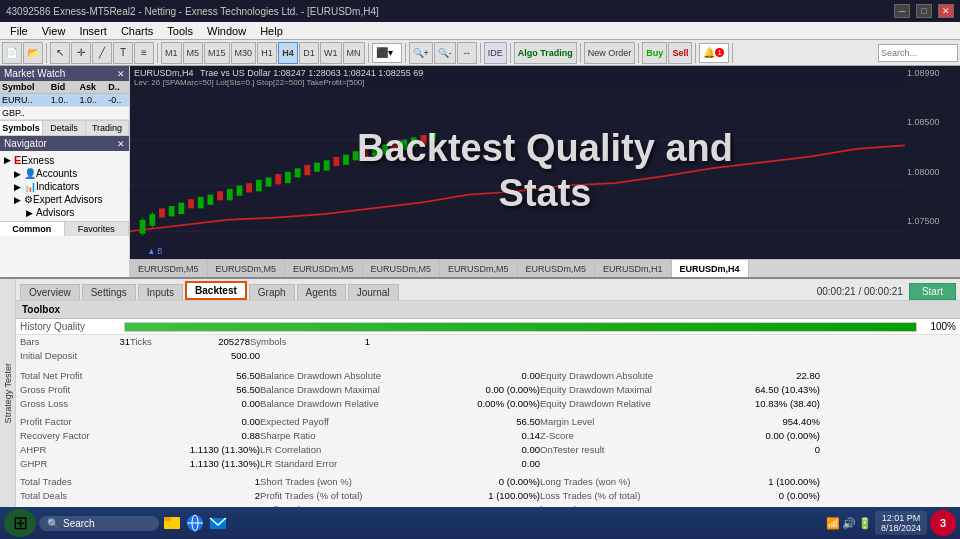  I want to click on notification-btn: 🔔 1, so click(714, 53).